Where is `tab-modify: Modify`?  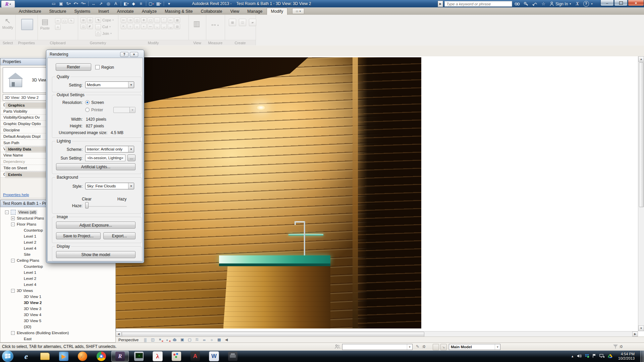
tab-modify: Modify is located at coordinates (277, 11).